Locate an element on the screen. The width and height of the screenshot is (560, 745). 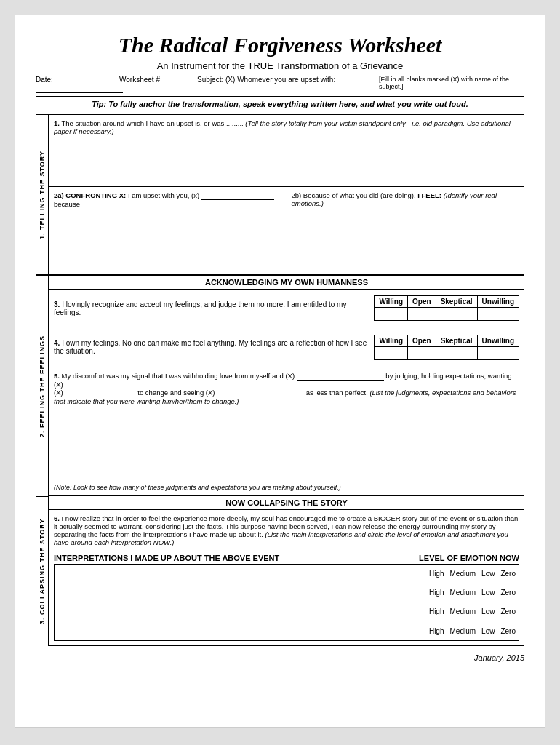
item4-radio-table: Willing Open Skeptical Unwilling is located at coordinates (447, 348).